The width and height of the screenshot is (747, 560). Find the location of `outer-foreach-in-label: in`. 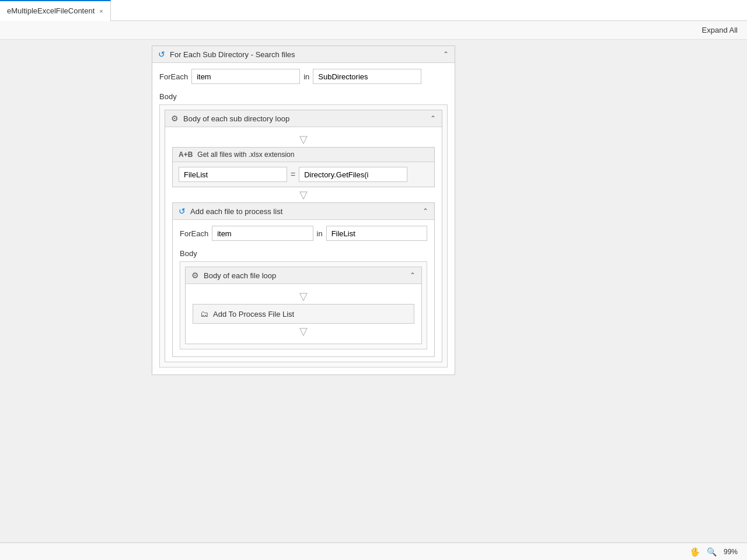

outer-foreach-in-label: in is located at coordinates (306, 77).